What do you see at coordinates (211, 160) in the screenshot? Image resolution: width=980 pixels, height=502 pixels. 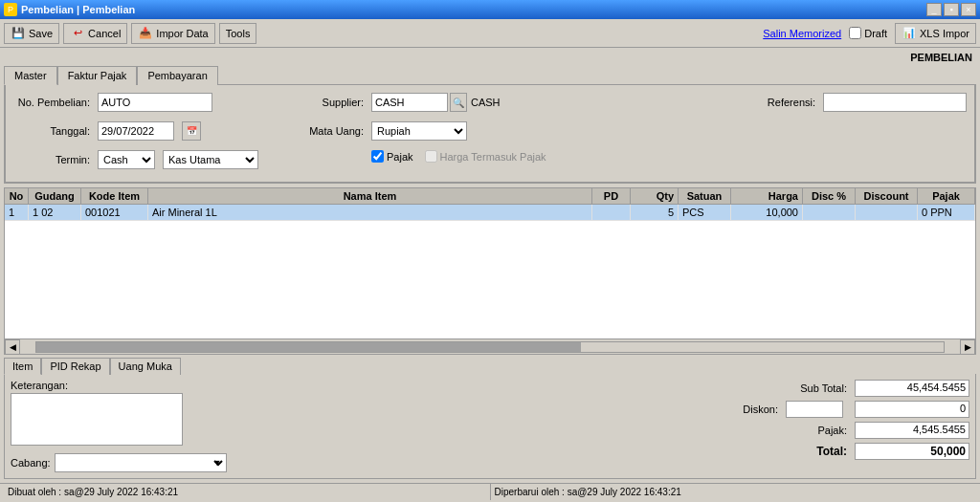 I see `kas-select: Kas Utama` at bounding box center [211, 160].